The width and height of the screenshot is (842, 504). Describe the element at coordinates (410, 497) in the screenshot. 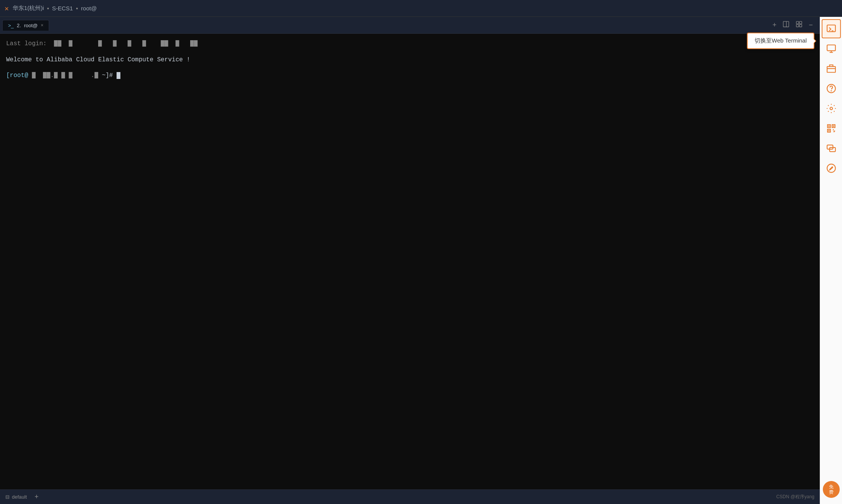

I see `status-bar: ⊟ default + CSDN @程序yang` at that location.